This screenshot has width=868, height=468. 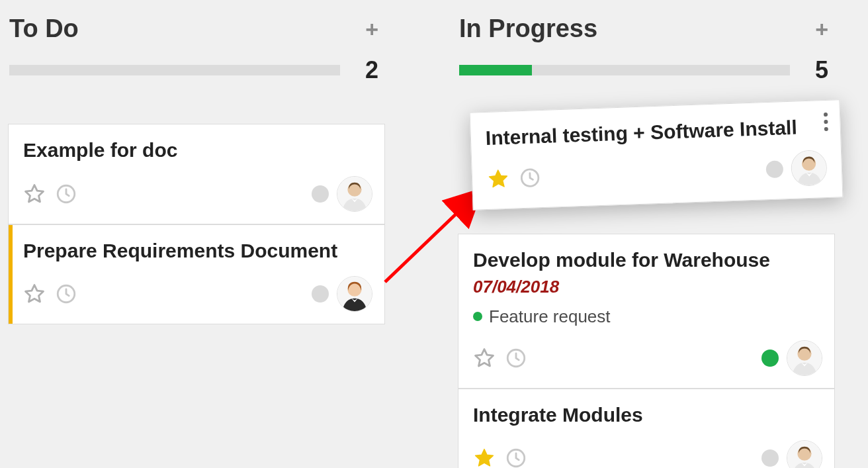 What do you see at coordinates (196, 24) in the screenshot?
I see `column-header: To Do +` at bounding box center [196, 24].